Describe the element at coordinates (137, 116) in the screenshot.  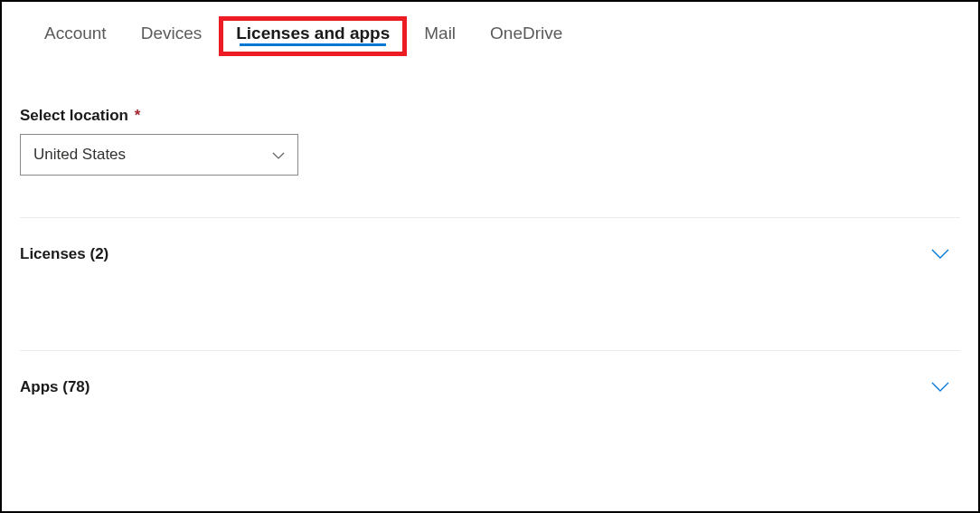
I see `required-indicator: *` at that location.